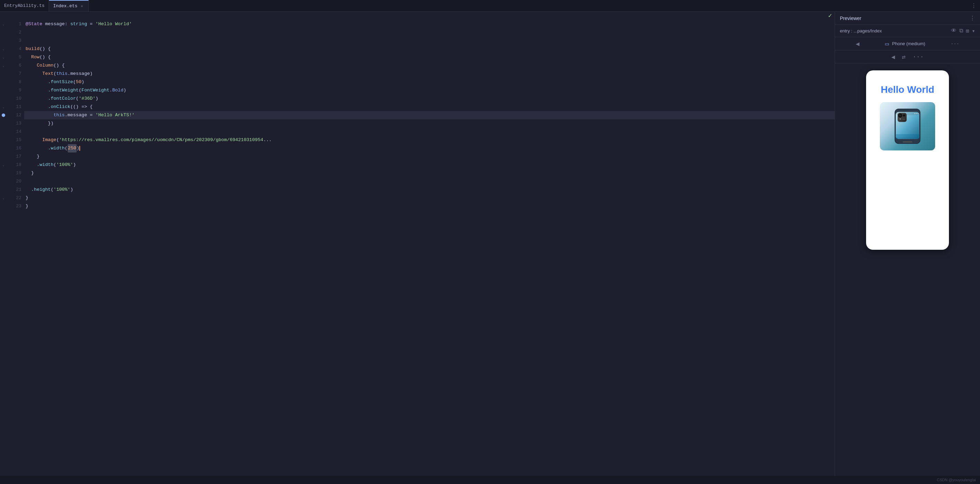 The width and height of the screenshot is (980, 484). Describe the element at coordinates (3, 244) in the screenshot. I see `gutter-icons: ⌄ ⌄ ⌄ ⌄ ⌄` at that location.